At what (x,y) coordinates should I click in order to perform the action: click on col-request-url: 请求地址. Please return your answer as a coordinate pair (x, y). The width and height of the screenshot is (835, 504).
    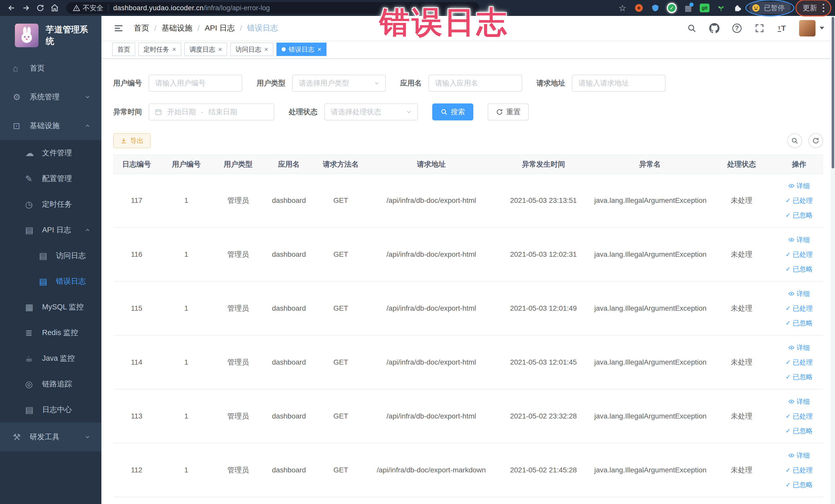
    Looking at the image, I should click on (431, 164).